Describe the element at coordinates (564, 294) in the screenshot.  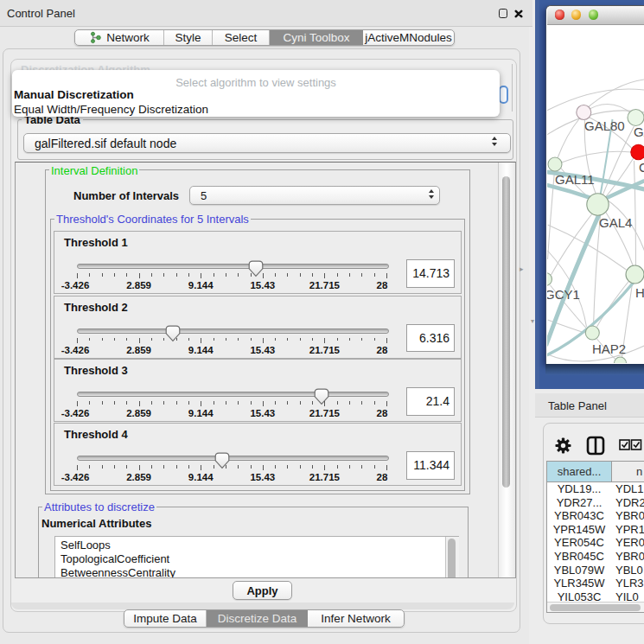
I see `svg-text: GCY1` at that location.